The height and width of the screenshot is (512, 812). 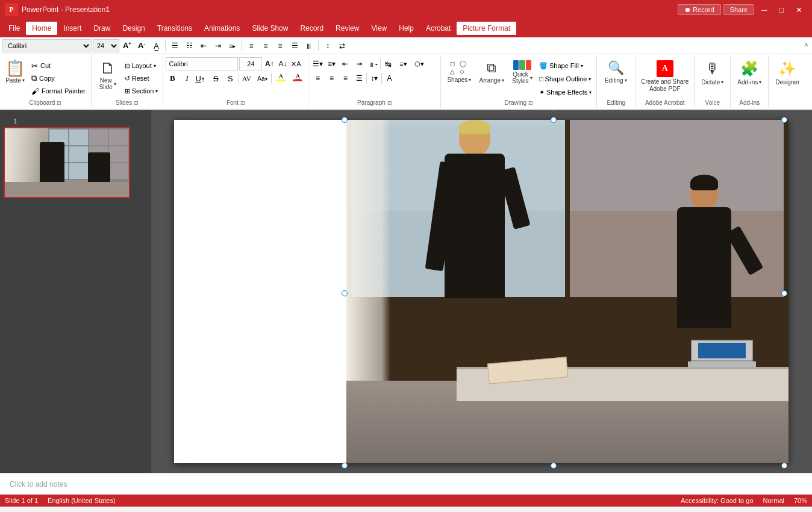 I want to click on menu-animations: Animations, so click(x=222, y=28).